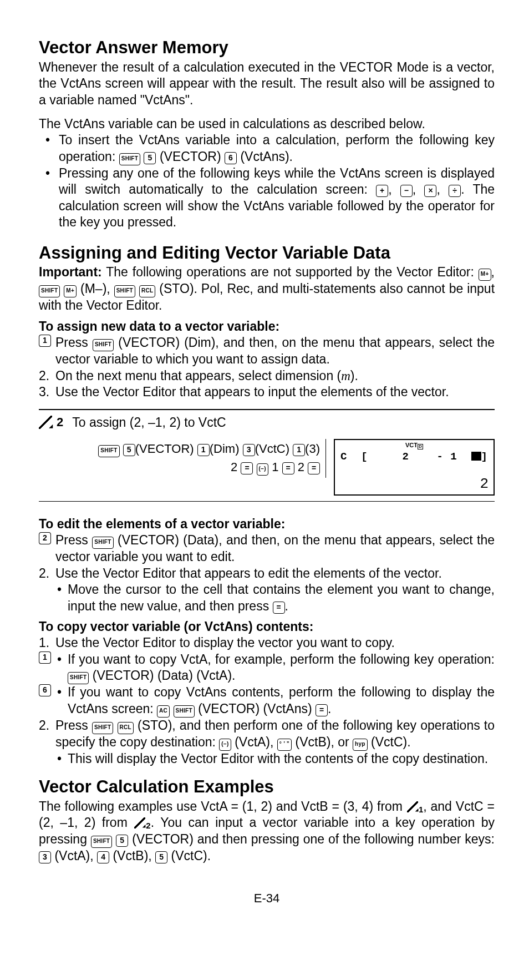 Image resolution: width=529 pixels, height=980 pixels. What do you see at coordinates (391, 742) in the screenshot?
I see `text: (VctC).` at bounding box center [391, 742].